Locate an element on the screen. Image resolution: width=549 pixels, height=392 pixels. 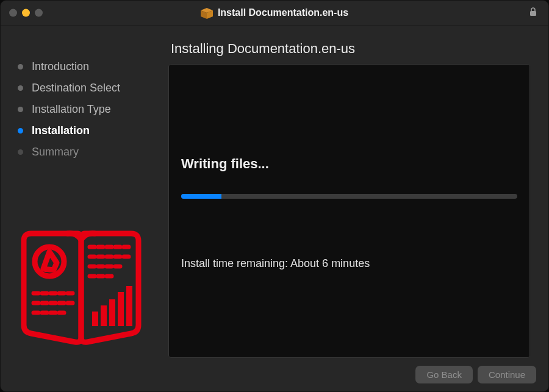
background-artwork is located at coordinates (81, 287).